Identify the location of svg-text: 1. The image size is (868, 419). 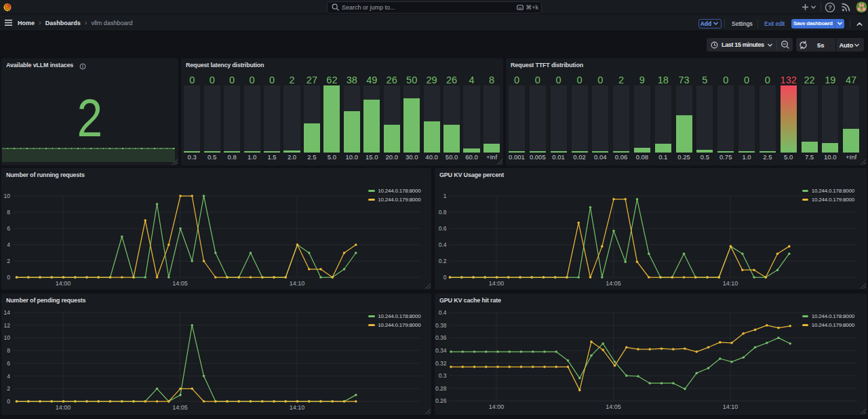
(445, 196).